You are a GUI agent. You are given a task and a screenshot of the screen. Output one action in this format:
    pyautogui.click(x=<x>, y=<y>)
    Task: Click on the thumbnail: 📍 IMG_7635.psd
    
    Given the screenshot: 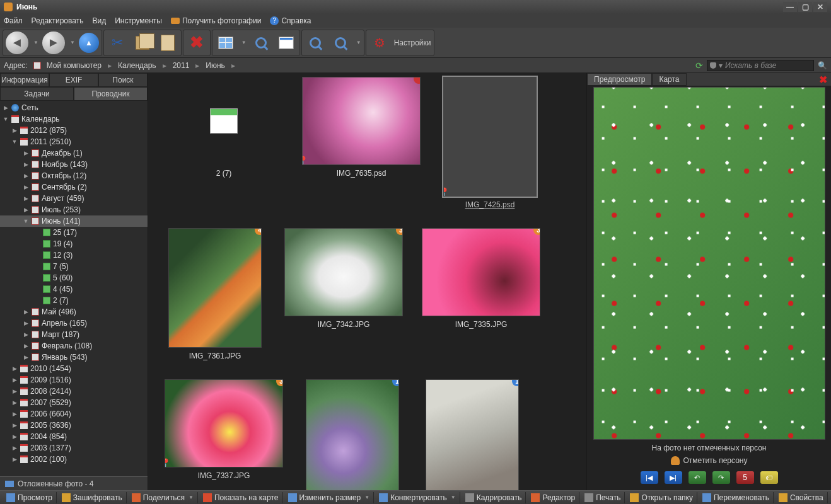 What is the action you would take?
    pyautogui.click(x=361, y=143)
    